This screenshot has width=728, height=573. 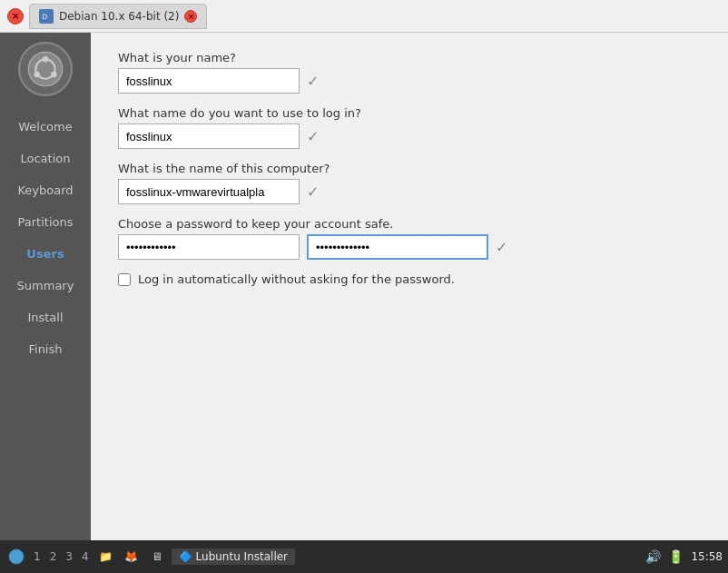 What do you see at coordinates (409, 238) in the screenshot?
I see `password-section: Choose a password to keep your account s…` at bounding box center [409, 238].